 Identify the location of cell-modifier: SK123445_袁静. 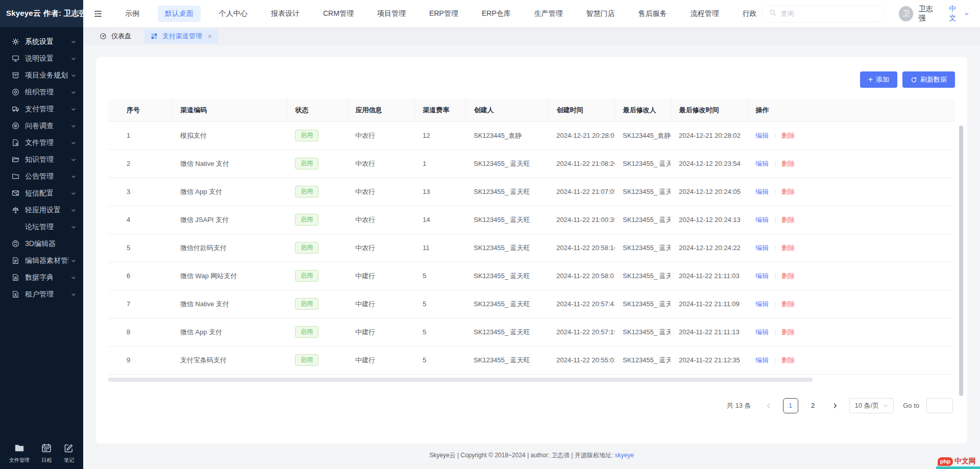
(643, 136).